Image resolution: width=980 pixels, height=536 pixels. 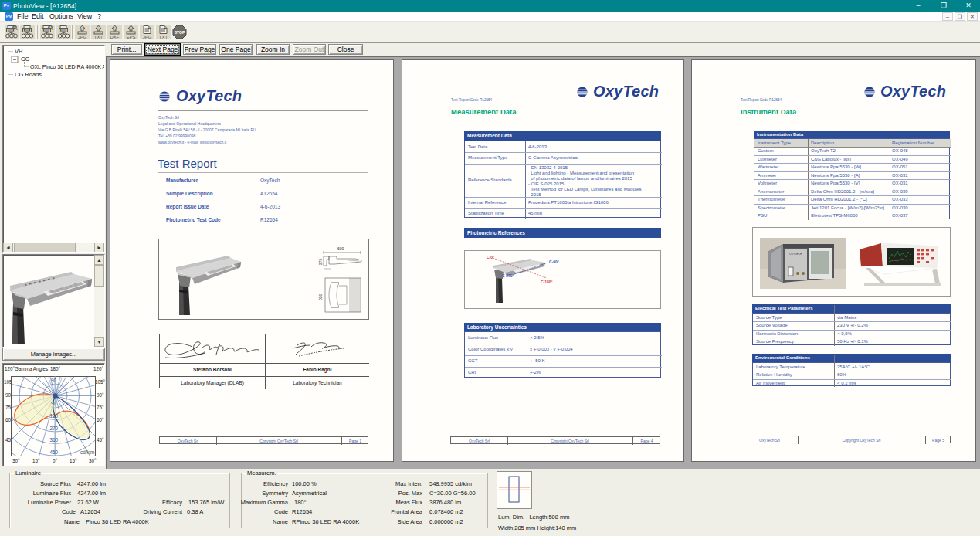 I want to click on svg-text: 90°, so click(x=100, y=395).